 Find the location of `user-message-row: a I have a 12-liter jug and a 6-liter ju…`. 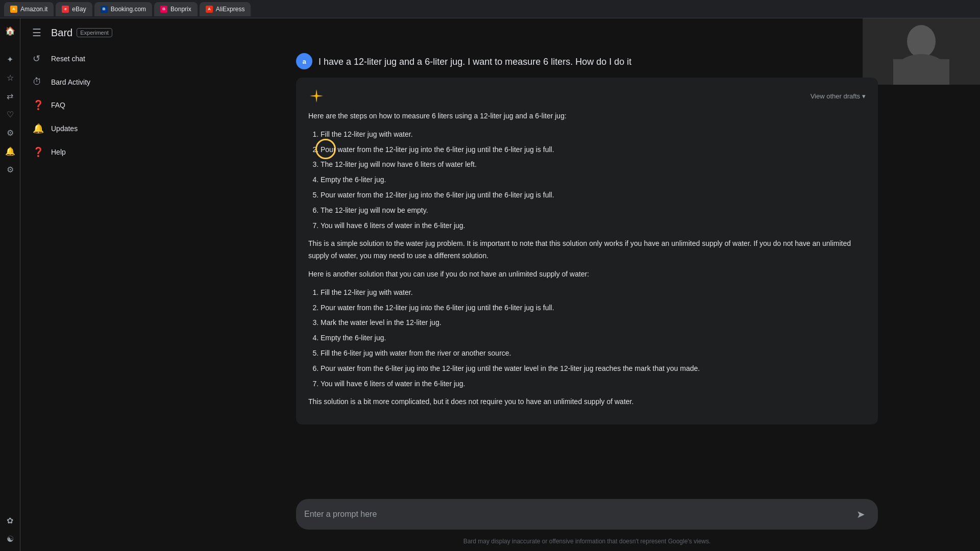

user-message-row: a I have a 12-liter jug and a 6-liter ju… is located at coordinates (587, 58).